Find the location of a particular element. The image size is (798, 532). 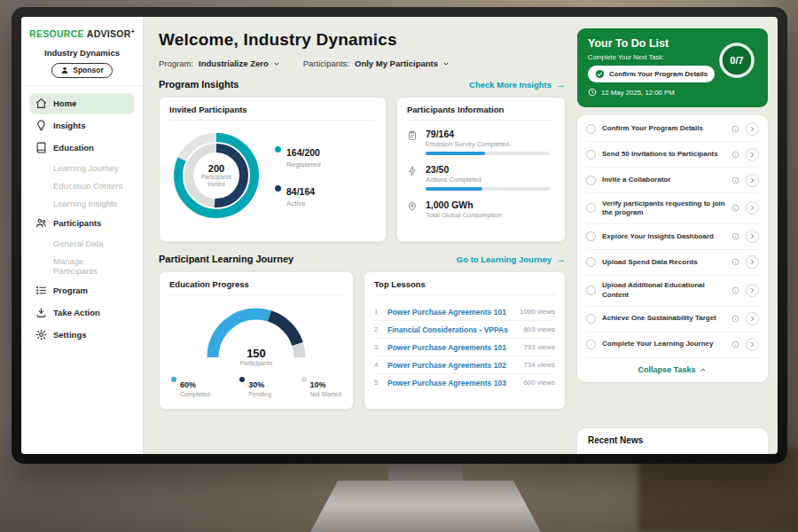

sidebar-item-label: Settings is located at coordinates (69, 335).